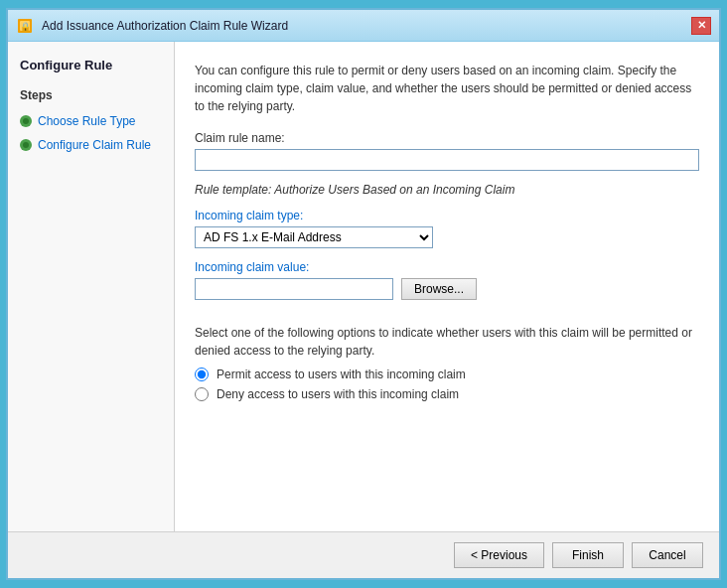 The image size is (727, 588). Describe the element at coordinates (314, 237) in the screenshot. I see `incoming-claim-type-select: AD FS 1.x E-Mail Address AD FS 1.x UPN E…` at that location.